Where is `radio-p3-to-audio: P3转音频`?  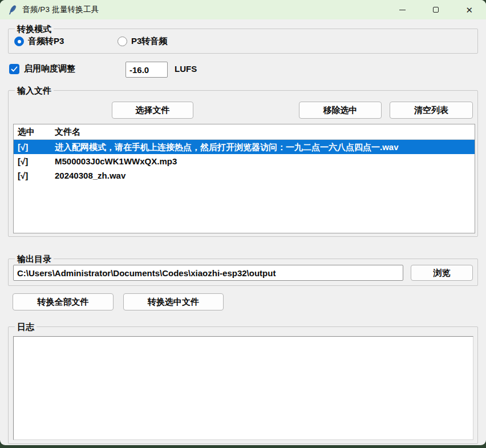 radio-p3-to-audio: P3转音频 is located at coordinates (143, 41).